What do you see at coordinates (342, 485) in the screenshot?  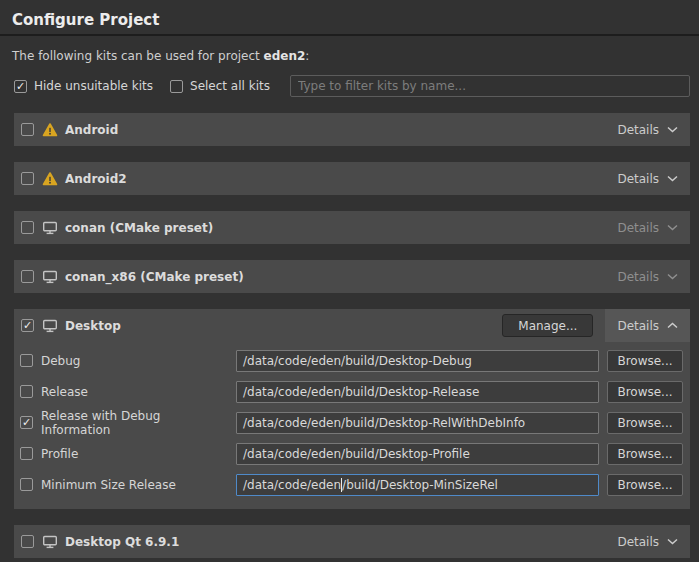 I see `text-cursor` at bounding box center [342, 485].